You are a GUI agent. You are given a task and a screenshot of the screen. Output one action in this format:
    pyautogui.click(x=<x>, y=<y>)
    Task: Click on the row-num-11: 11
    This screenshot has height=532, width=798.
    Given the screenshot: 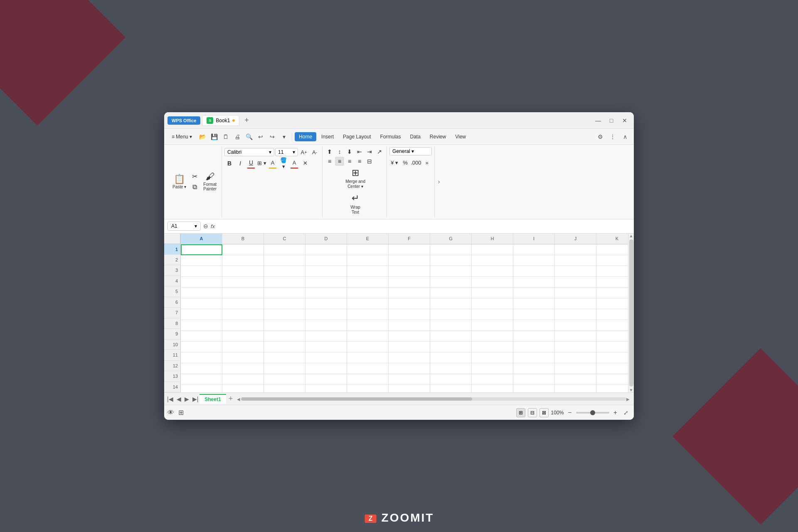 What is the action you would take?
    pyautogui.click(x=172, y=355)
    